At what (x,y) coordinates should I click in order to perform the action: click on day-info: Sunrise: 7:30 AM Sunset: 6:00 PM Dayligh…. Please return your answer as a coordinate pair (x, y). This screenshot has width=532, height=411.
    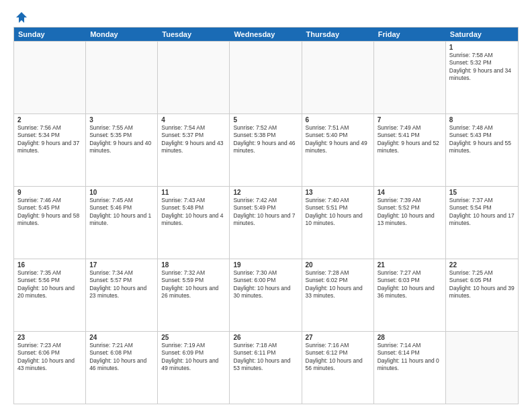
    Looking at the image, I should click on (265, 285).